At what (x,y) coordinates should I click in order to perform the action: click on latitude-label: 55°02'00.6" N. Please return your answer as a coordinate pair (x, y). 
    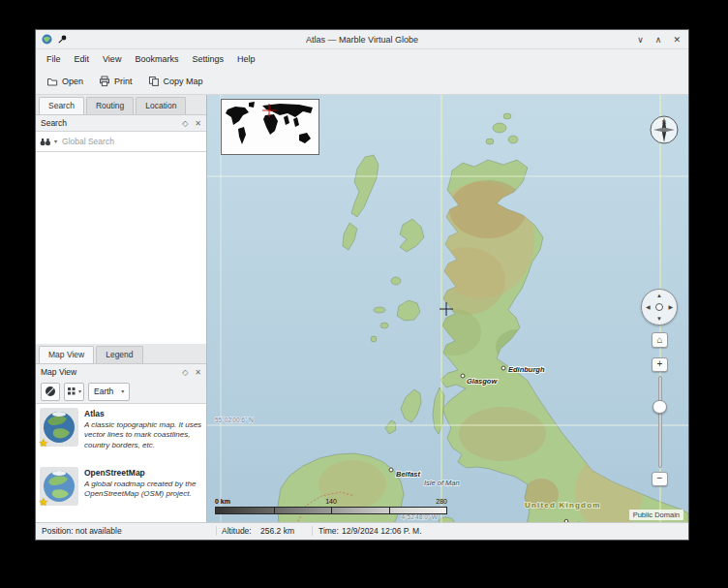
    Looking at the image, I should click on (234, 420).